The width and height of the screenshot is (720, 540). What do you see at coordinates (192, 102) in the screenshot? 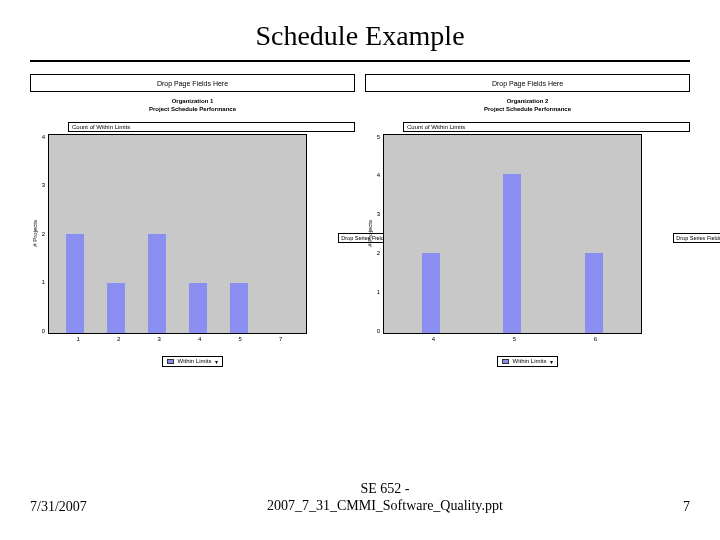
I see `org-title-left: Organization 1` at bounding box center [192, 102].